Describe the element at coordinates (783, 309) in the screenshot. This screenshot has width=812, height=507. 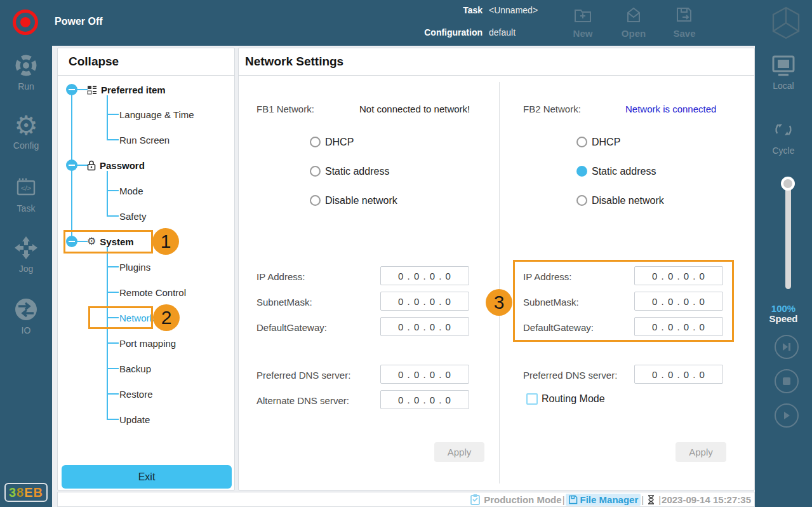
I see `speed-percent: 100%` at that location.